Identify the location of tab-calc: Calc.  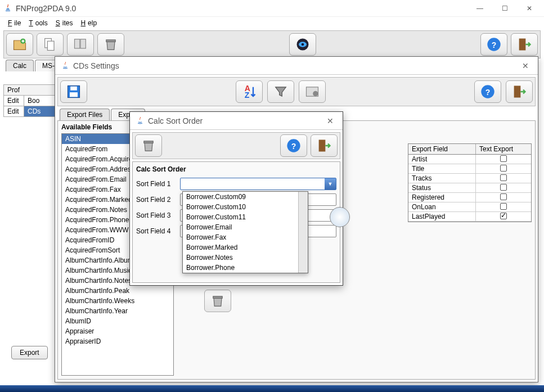
(20, 65).